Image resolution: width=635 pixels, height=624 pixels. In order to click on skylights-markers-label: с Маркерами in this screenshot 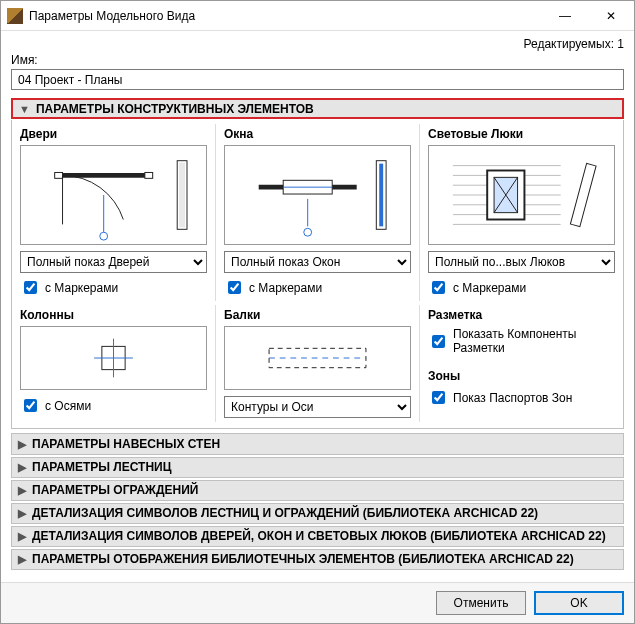, I will do `click(490, 288)`.